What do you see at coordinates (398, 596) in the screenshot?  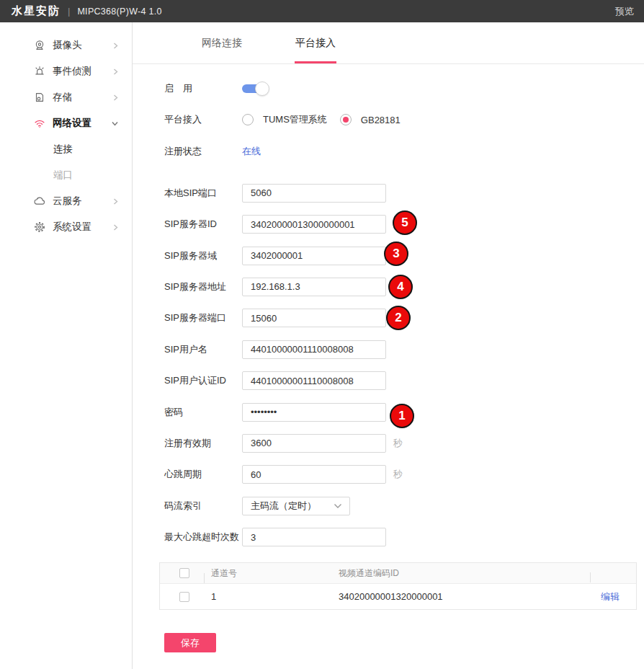 I see `table-row: 134020000001320000001编辑` at bounding box center [398, 596].